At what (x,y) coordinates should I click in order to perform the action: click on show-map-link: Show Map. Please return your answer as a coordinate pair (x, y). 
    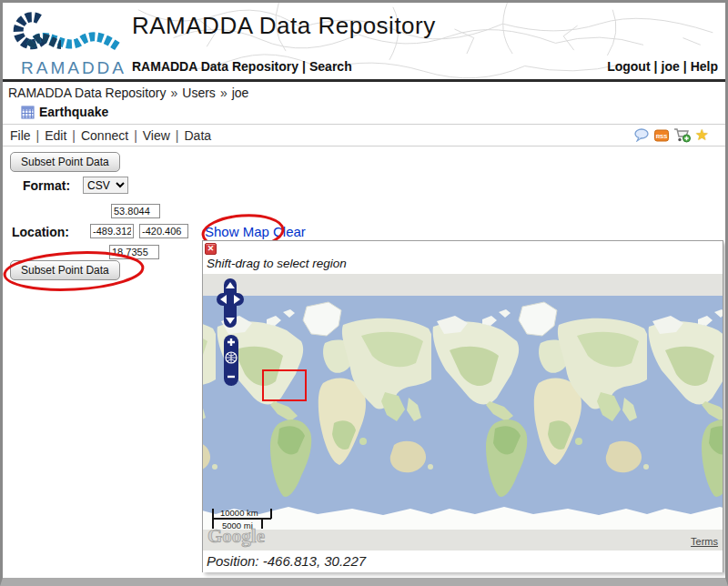
    Looking at the image, I should click on (237, 231).